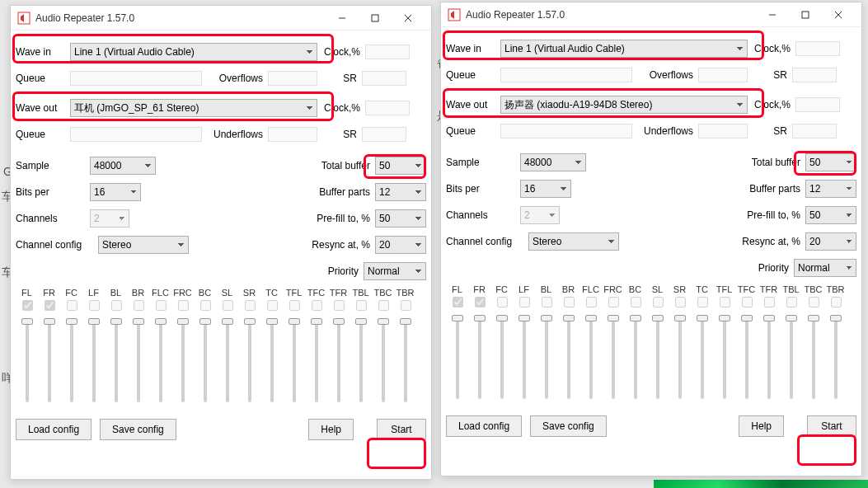  What do you see at coordinates (317, 305) in the screenshot?
I see `channel-checkbox-tfc` at bounding box center [317, 305].